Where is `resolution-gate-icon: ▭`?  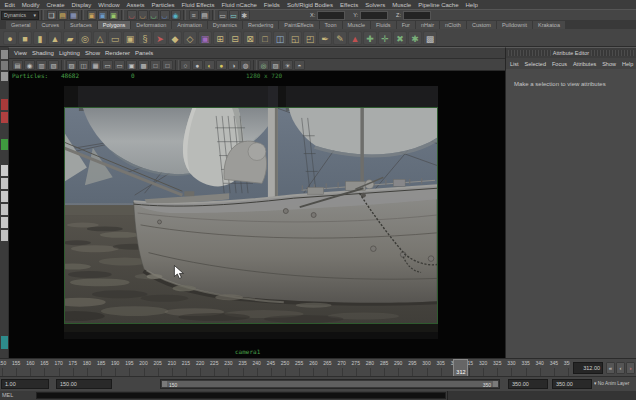 resolution-gate-icon: ▭ is located at coordinates (120, 65).